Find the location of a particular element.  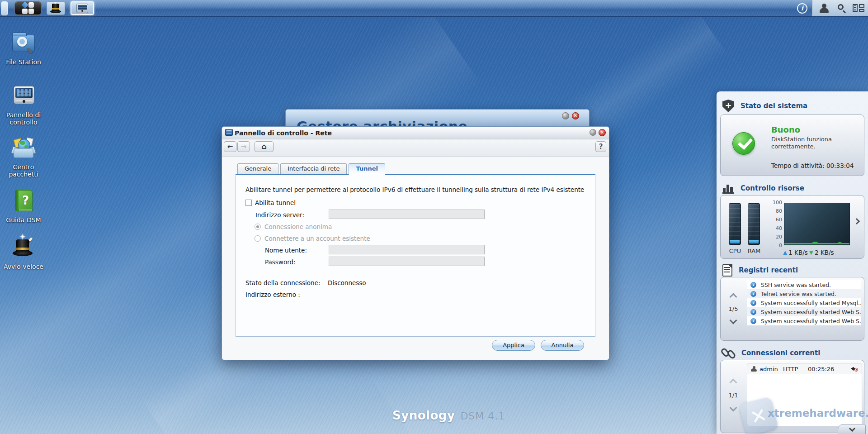

ram-gauge is located at coordinates (754, 224).